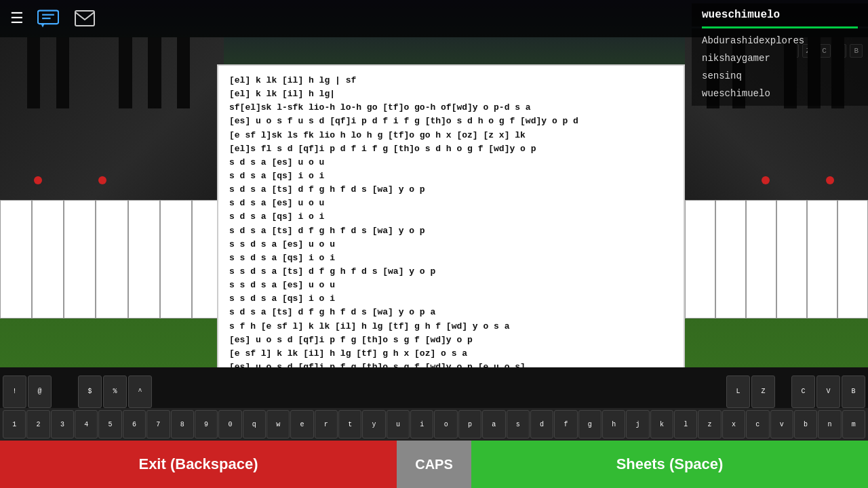 Image resolution: width=868 pixels, height=488 pixels. I want to click on key-n: n, so click(829, 424).